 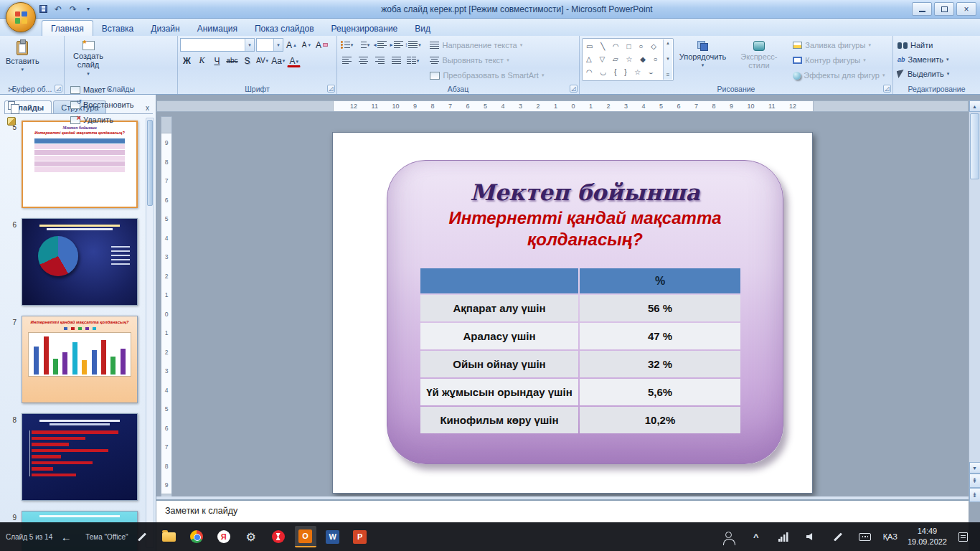 I want to click on tab-design: Дизайн, so click(x=165, y=29).